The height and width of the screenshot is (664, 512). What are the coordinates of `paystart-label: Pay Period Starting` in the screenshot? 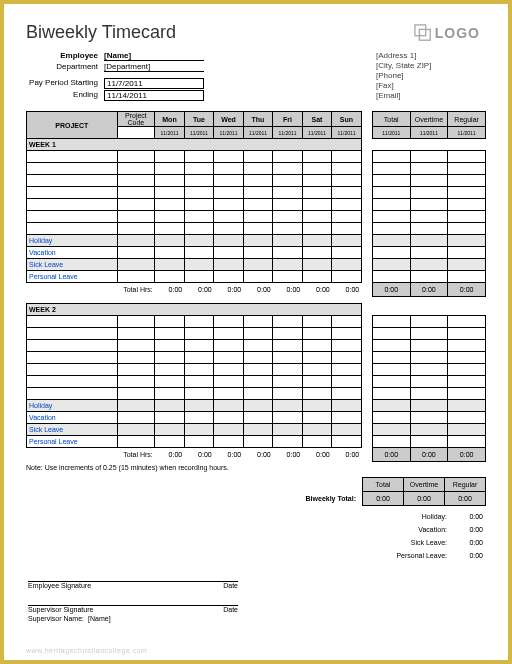 It's located at (65, 84).